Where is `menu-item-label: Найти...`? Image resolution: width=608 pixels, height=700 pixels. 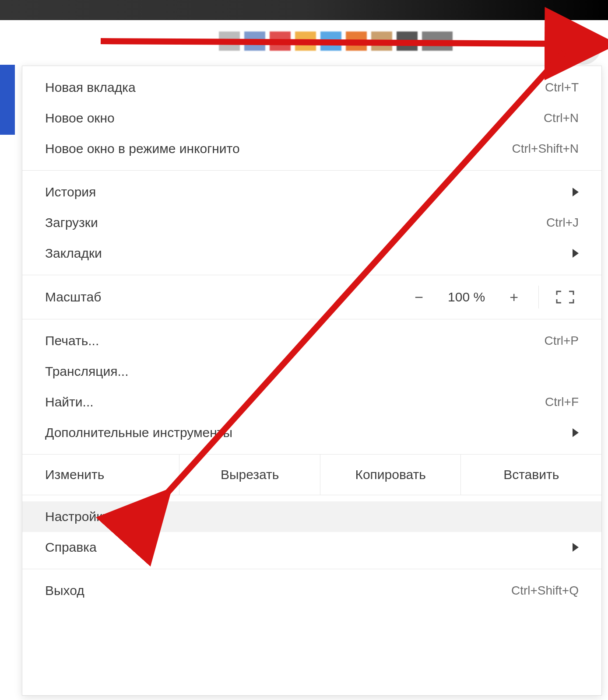
menu-item-label: Найти... is located at coordinates (295, 402).